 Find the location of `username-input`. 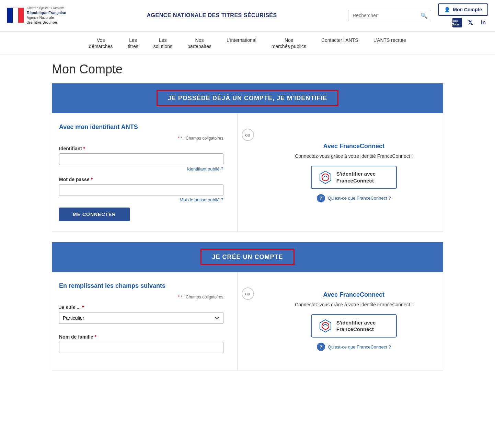

username-input is located at coordinates (141, 159).